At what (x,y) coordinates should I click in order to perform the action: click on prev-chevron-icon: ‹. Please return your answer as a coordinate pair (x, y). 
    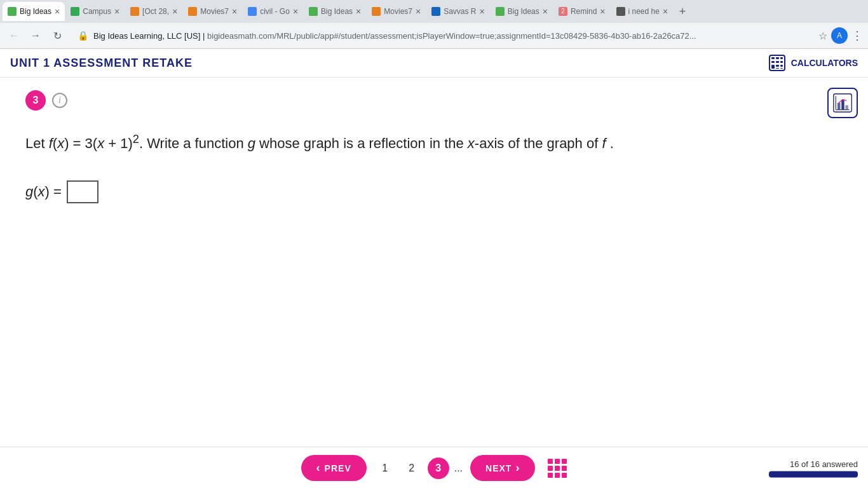
    Looking at the image, I should click on (319, 468).